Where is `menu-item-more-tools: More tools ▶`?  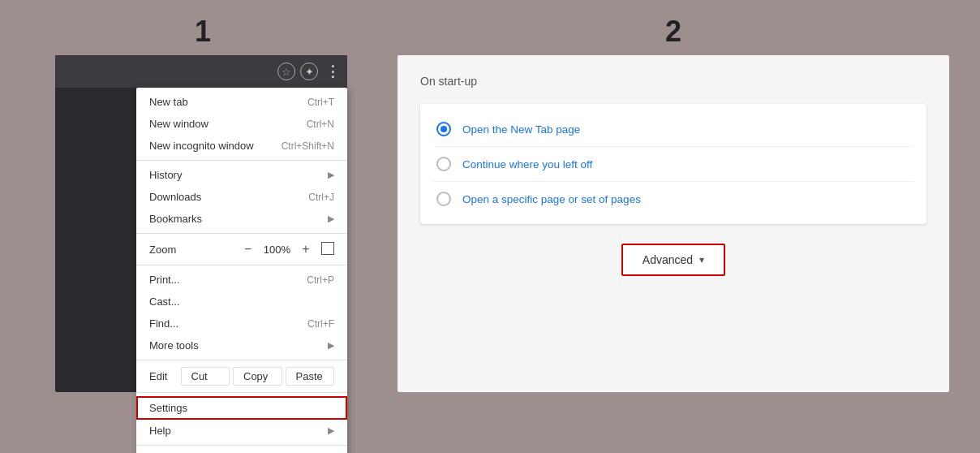 menu-item-more-tools: More tools ▶ is located at coordinates (242, 346).